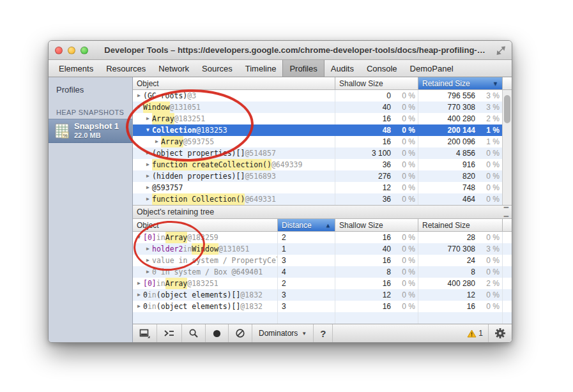 The width and height of the screenshot is (573, 392). What do you see at coordinates (303, 68) in the screenshot?
I see `tab-profiles: Profiles` at bounding box center [303, 68].